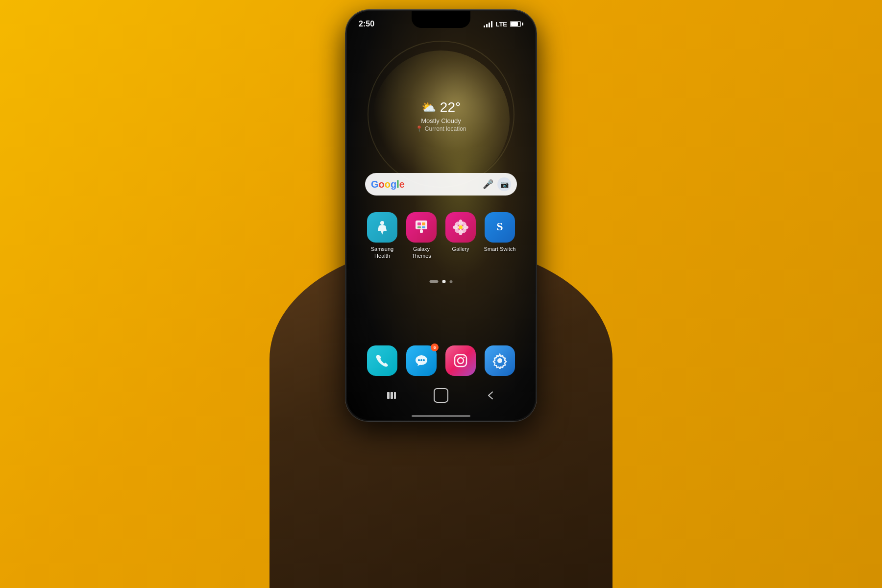 The width and height of the screenshot is (882, 588). I want to click on camera-search-icon: 📷, so click(505, 184).